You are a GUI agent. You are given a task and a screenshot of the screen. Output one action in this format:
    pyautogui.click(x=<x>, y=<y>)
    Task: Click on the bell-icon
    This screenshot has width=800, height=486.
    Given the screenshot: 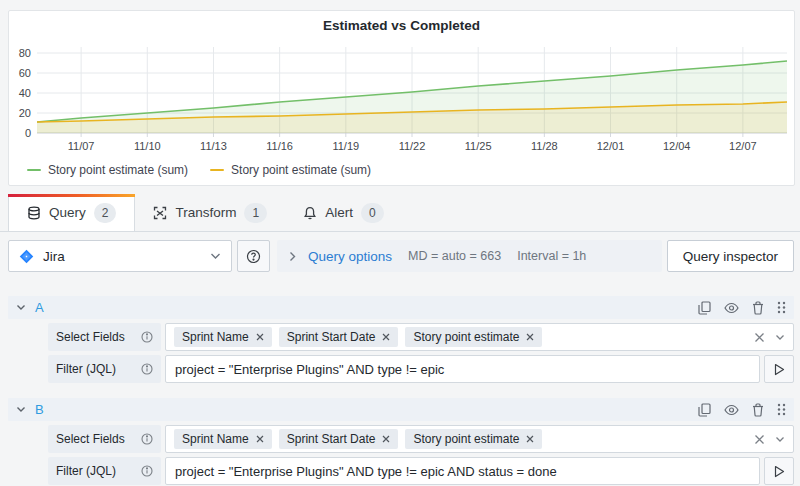 What is the action you would take?
    pyautogui.click(x=310, y=213)
    